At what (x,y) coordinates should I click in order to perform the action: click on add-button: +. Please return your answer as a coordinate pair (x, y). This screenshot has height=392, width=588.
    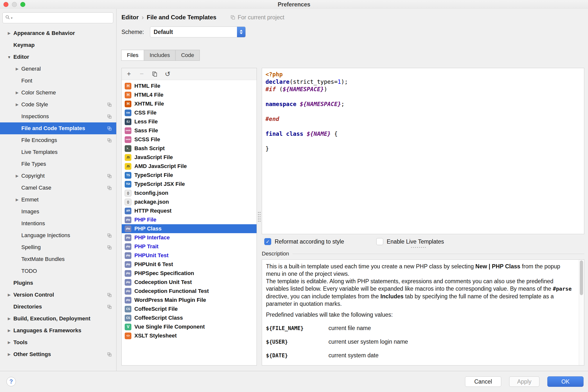
    Looking at the image, I should click on (129, 74).